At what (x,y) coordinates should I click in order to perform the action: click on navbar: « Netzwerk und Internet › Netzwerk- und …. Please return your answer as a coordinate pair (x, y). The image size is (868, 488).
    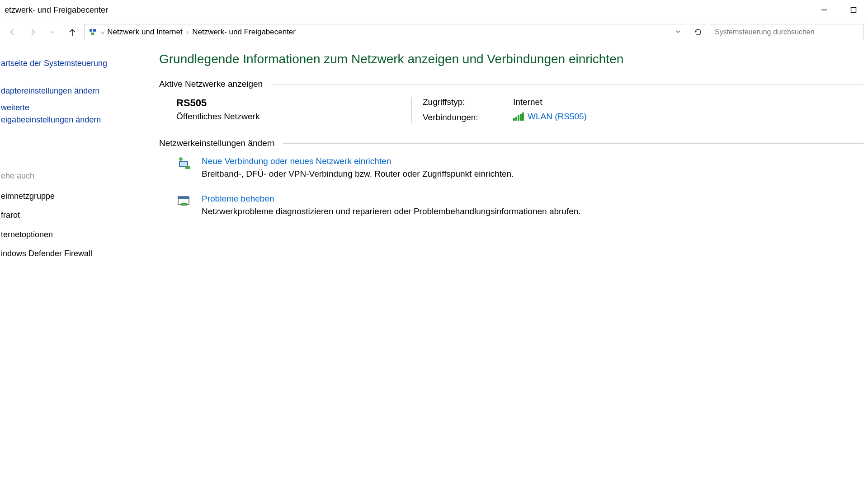
    Looking at the image, I should click on (434, 32).